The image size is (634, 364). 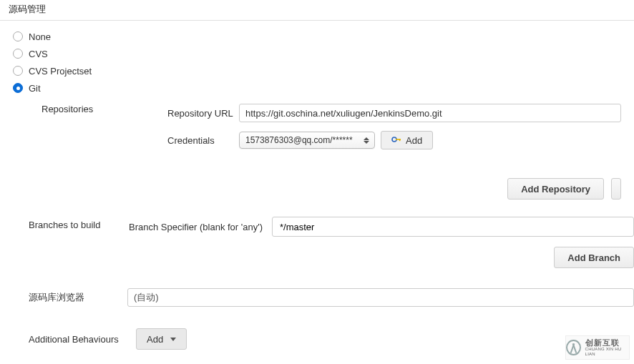 I want to click on credentials-label: Credentials, so click(x=203, y=140).